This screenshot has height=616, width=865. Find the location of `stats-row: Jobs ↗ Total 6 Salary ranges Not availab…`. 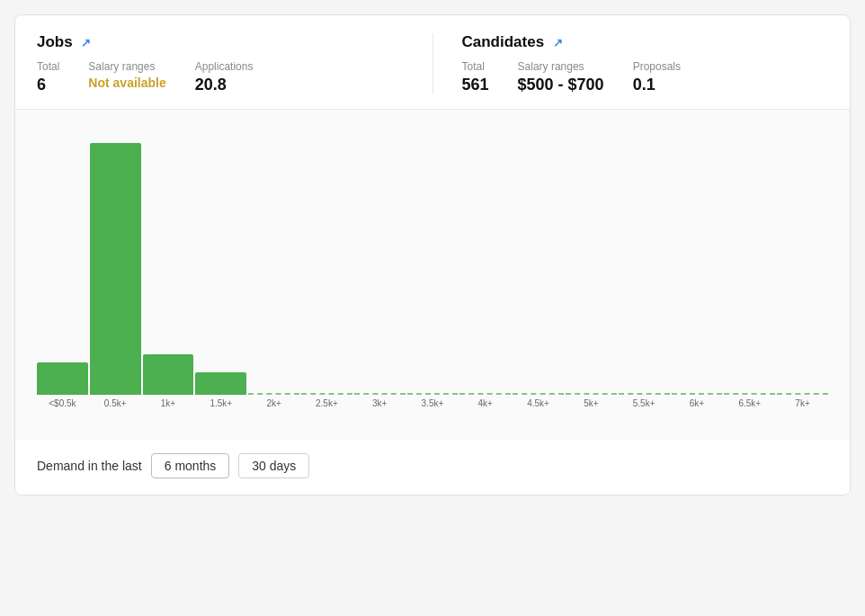

stats-row: Jobs ↗ Total 6 Salary ranges Not availab… is located at coordinates (432, 63).